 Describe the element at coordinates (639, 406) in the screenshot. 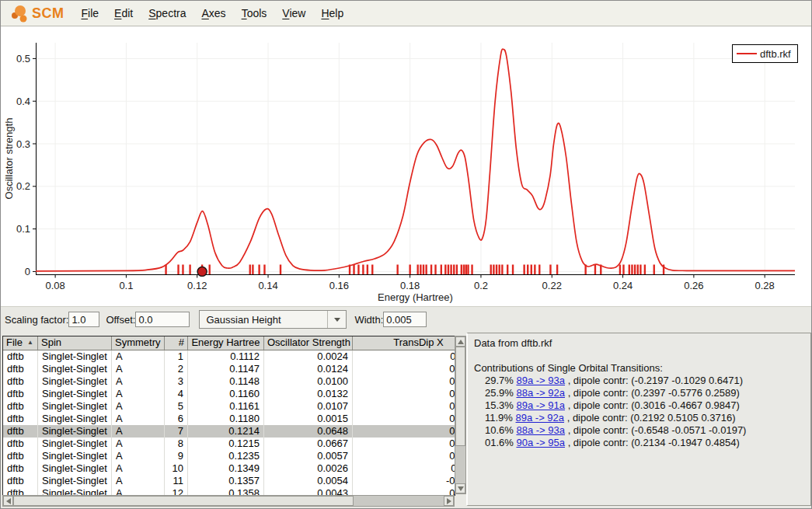

I see `contribution-line: 15.3% 89a -> 91a , dipole contr: (0.3016…` at that location.